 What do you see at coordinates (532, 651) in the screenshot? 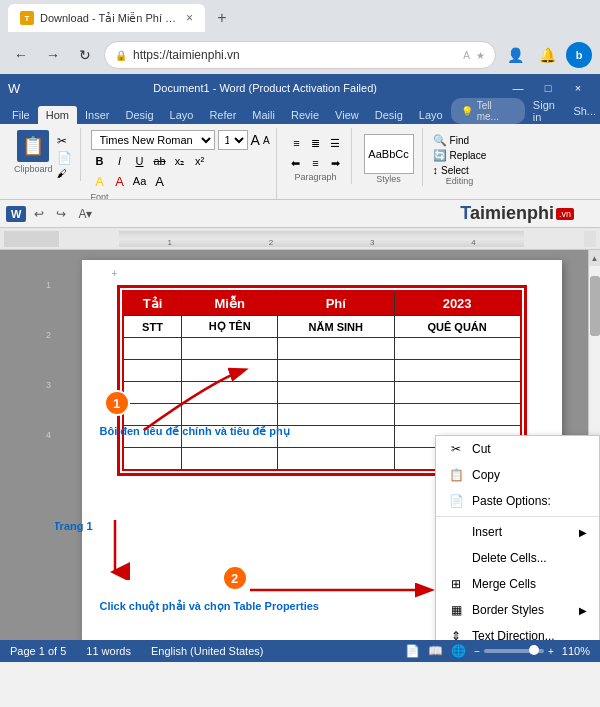
I see `zoom-control: − + 110%` at bounding box center [532, 651].